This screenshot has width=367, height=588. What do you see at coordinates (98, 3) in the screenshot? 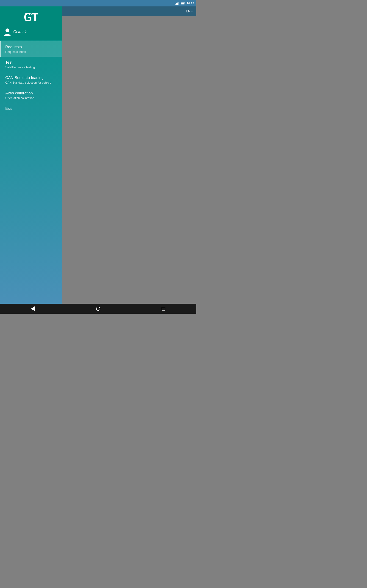
I see `status-bar: 16:12` at bounding box center [98, 3].